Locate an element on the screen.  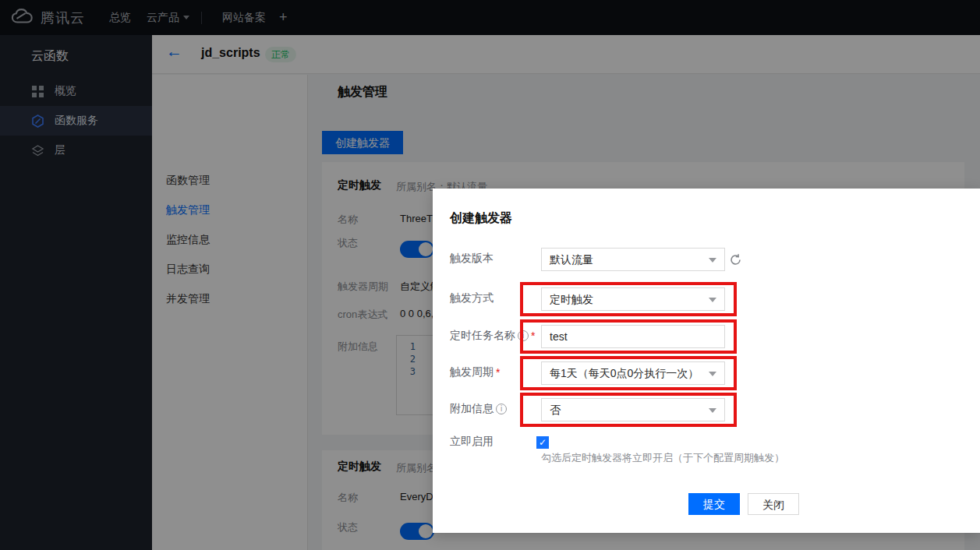
label-trigger-method: 触发方式 is located at coordinates (472, 298).